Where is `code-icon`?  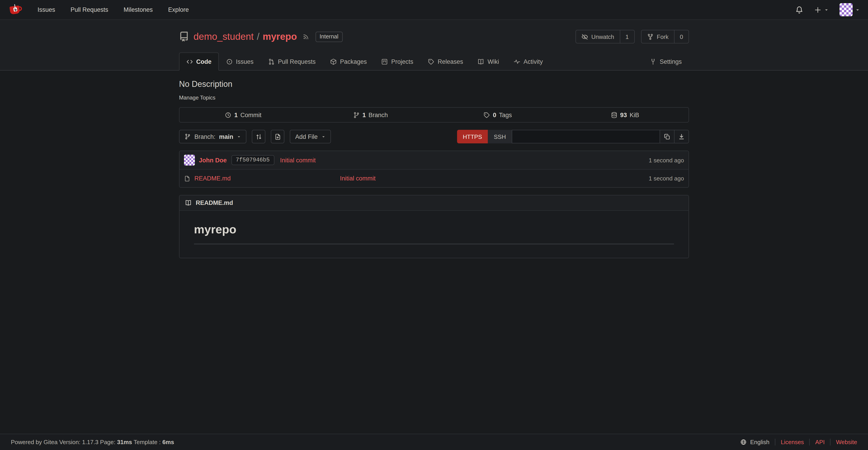
code-icon is located at coordinates (190, 61).